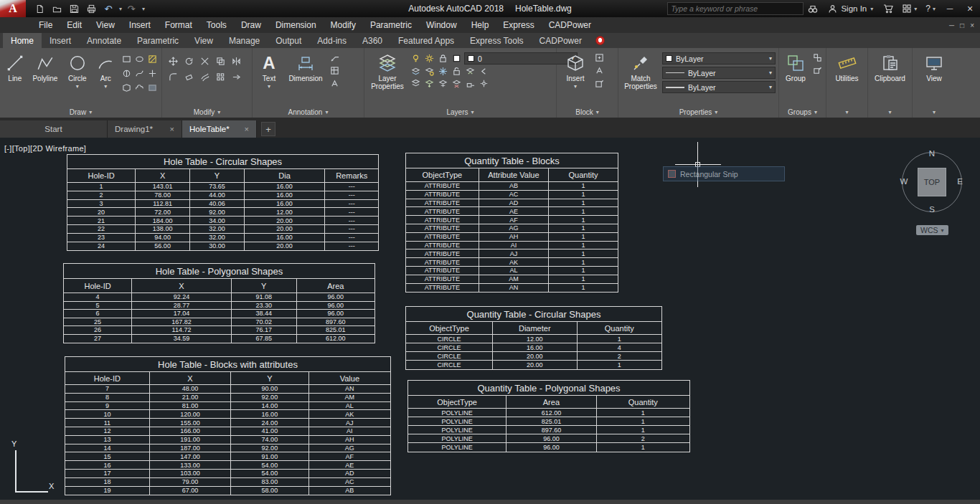  What do you see at coordinates (387, 77) in the screenshot?
I see `layer-properties-button: Layer Properties` at bounding box center [387, 77].